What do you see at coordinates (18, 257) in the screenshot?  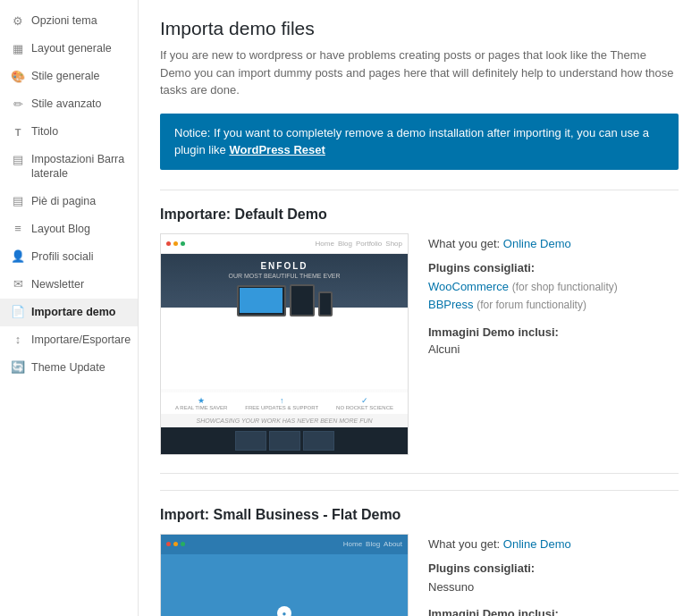 I see `user-icon: 👤` at bounding box center [18, 257].